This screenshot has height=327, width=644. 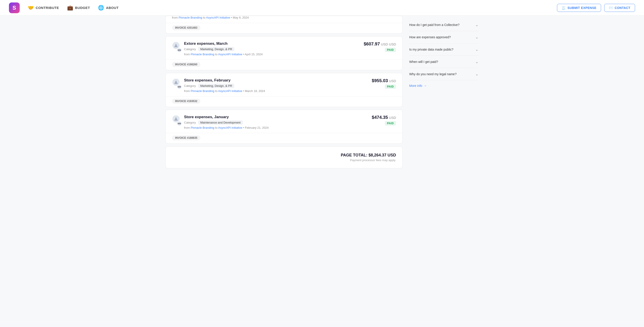 What do you see at coordinates (372, 44) in the screenshot?
I see `expense-amount-0: $607.97` at bounding box center [372, 44].